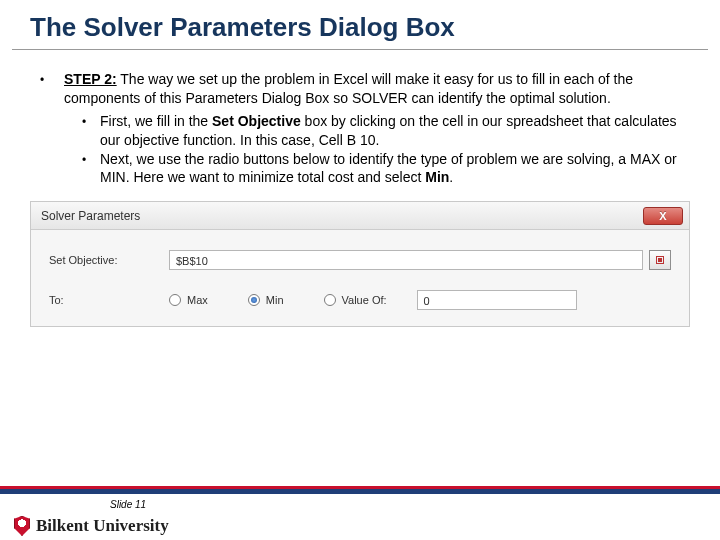 The width and height of the screenshot is (720, 540). What do you see at coordinates (278, 300) in the screenshot?
I see `objective-type-group: Max Min Value Of:` at bounding box center [278, 300].